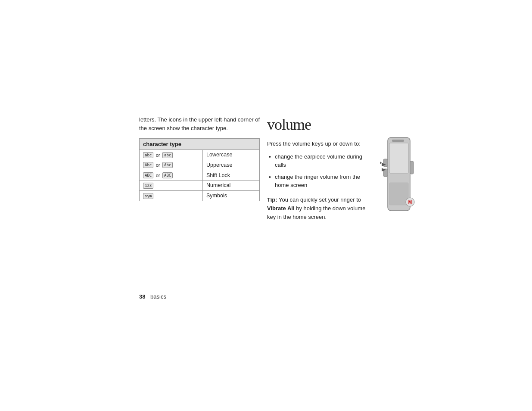 This screenshot has width=532, height=411. What do you see at coordinates (199, 170) in the screenshot?
I see `character-type-table: character type abc or abc Lowercase Abc …` at bounding box center [199, 170].